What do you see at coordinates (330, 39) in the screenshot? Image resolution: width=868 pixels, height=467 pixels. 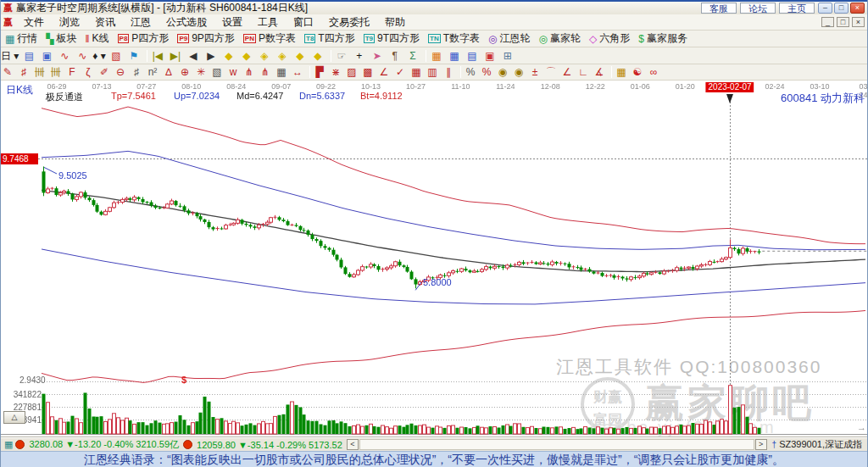 I see `t-square-button: T8T四方形` at bounding box center [330, 39].